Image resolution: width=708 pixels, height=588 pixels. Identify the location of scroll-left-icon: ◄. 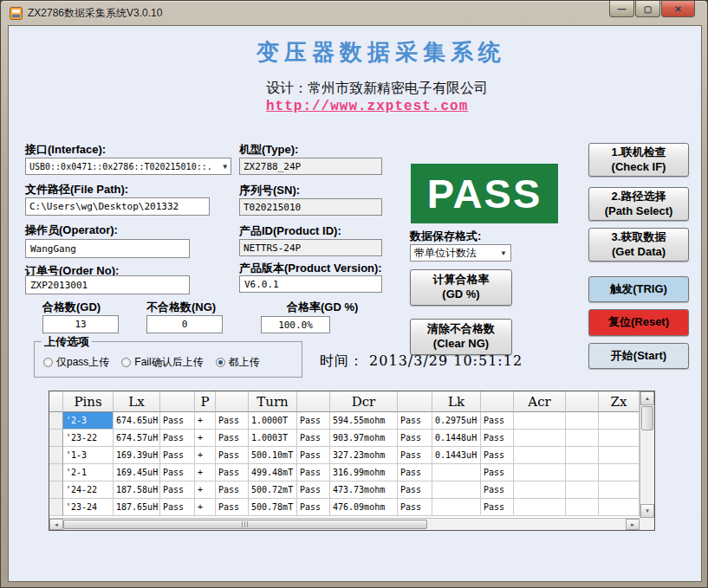
(56, 525).